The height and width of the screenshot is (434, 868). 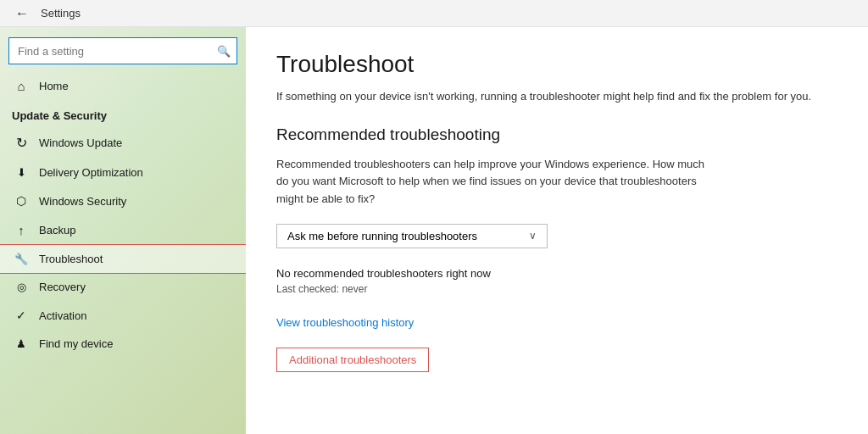 I want to click on security-icon, so click(x=21, y=201).